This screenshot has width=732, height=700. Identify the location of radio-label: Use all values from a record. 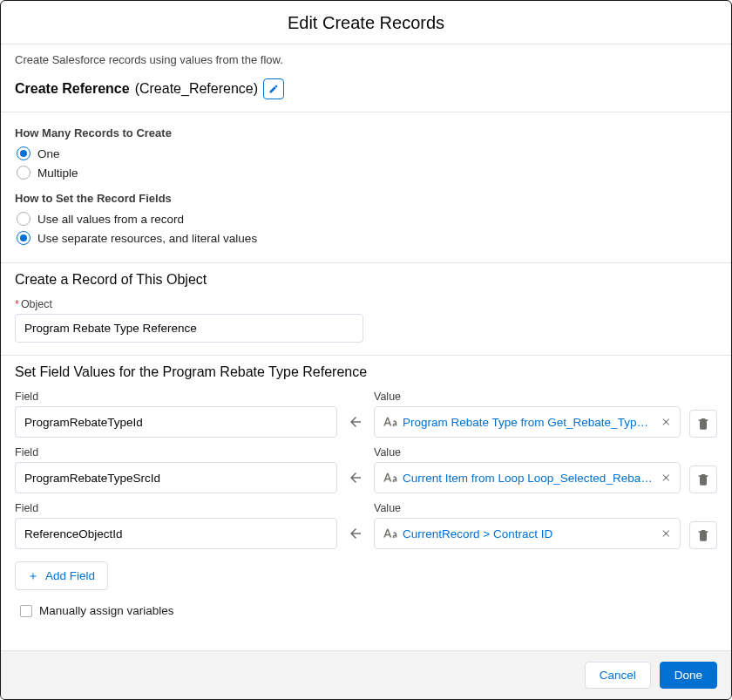
(111, 220).